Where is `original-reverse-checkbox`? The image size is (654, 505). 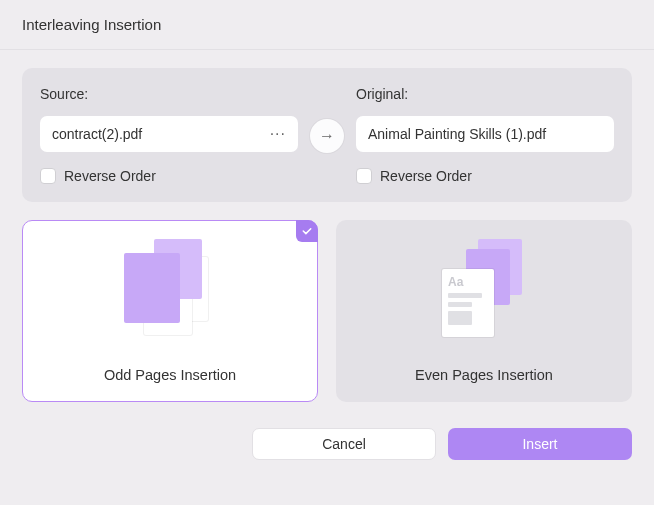
original-reverse-checkbox is located at coordinates (364, 176).